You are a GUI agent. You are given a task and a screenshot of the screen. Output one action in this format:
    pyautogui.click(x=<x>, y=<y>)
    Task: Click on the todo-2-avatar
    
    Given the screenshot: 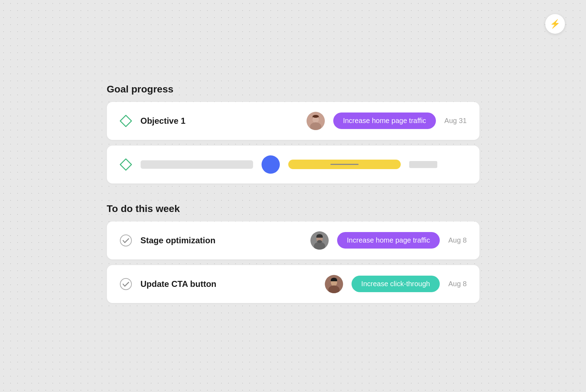 What is the action you would take?
    pyautogui.click(x=334, y=284)
    